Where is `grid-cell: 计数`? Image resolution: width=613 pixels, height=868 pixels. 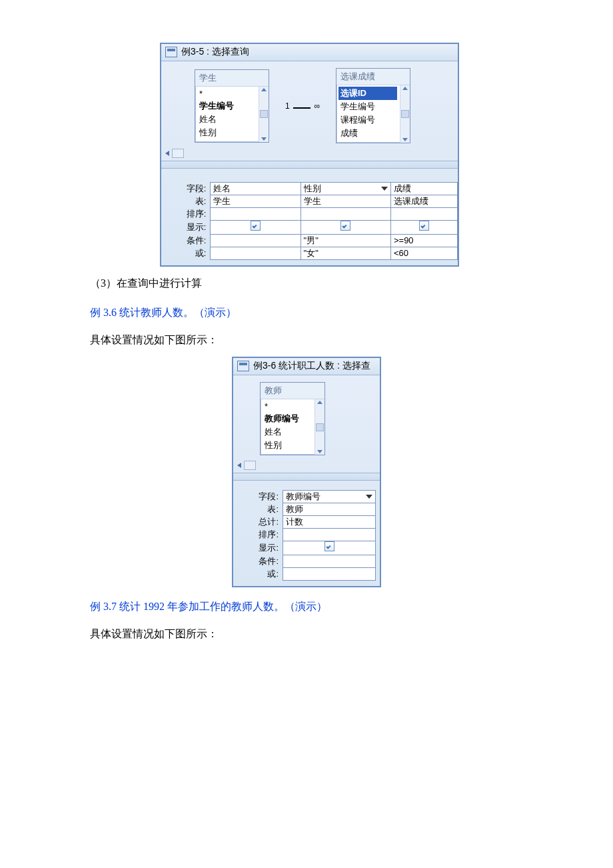 grid-cell: 计数 is located at coordinates (329, 523).